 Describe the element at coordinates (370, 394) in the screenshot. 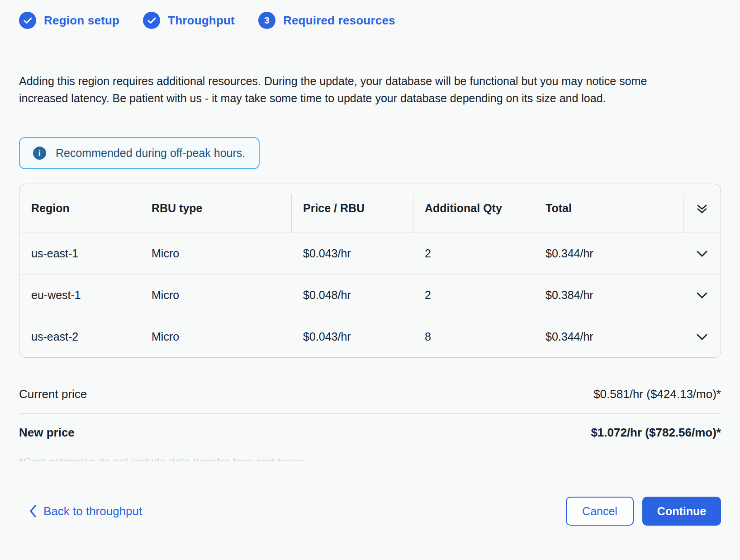

I see `current-price-row: Current price $0.581/hr ($424.13/mo)*` at that location.